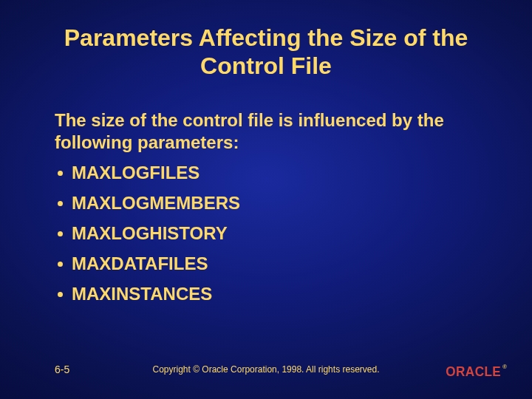 This screenshot has width=532, height=399. What do you see at coordinates (142, 294) in the screenshot?
I see `bullet-label: MAXINSTANCES` at bounding box center [142, 294].